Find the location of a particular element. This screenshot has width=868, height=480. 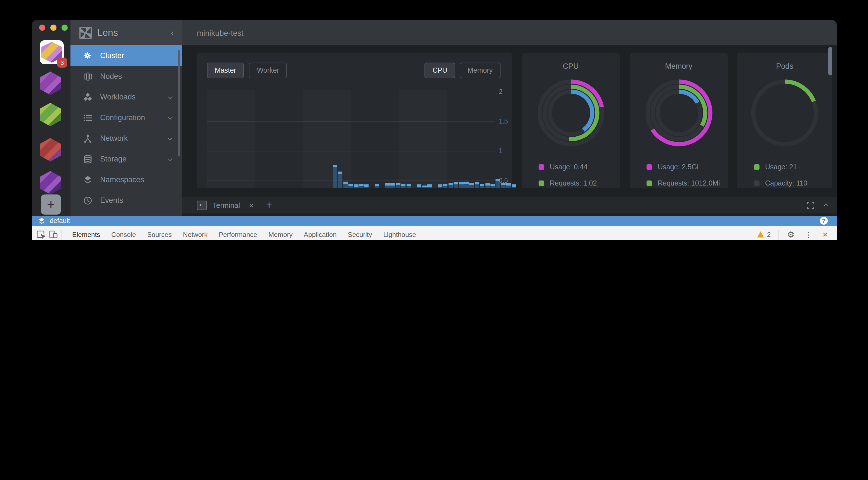

donut-title: Pods is located at coordinates (785, 66).